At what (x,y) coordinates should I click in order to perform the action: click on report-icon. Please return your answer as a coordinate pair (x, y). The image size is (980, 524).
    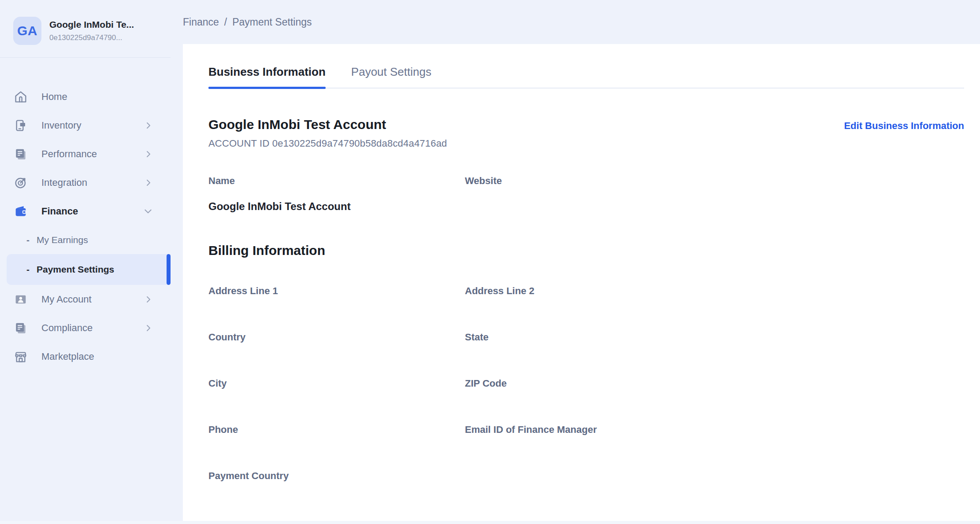
    Looking at the image, I should click on (21, 154).